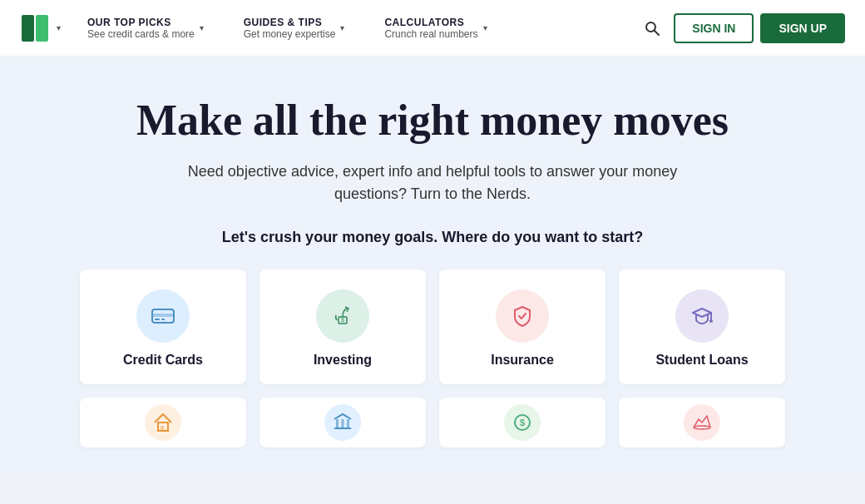 This screenshot has width=865, height=504. I want to click on money-icon: $, so click(522, 422).